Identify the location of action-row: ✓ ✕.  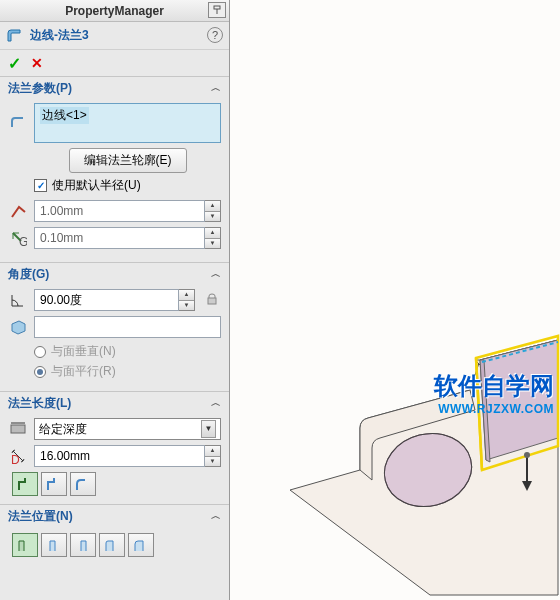
(114, 63).